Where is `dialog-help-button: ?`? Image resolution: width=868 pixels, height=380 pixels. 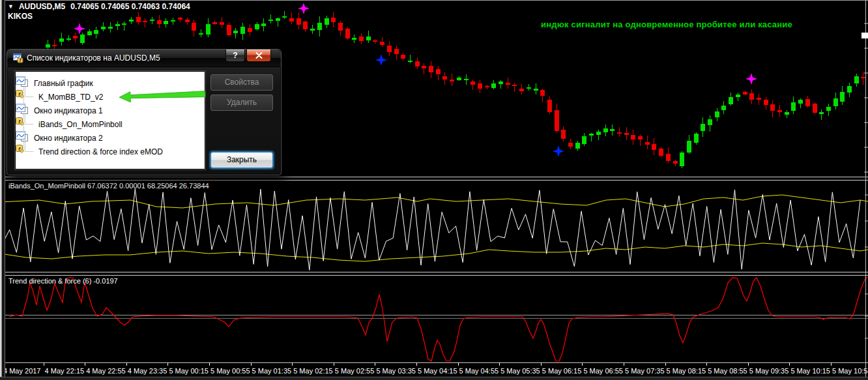
dialog-help-button: ? is located at coordinates (235, 56).